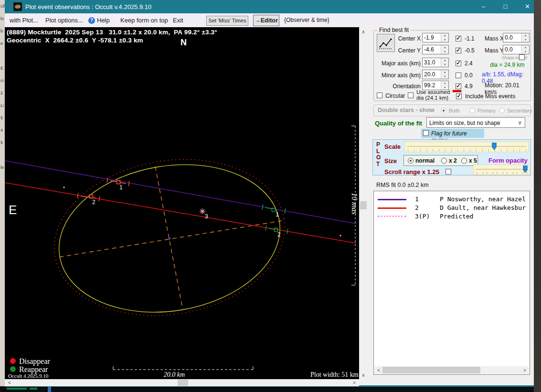 The height and width of the screenshot is (392, 541). What do you see at coordinates (363, 375) in the screenshot?
I see `scroll-down-arrow: ∨` at bounding box center [363, 375].